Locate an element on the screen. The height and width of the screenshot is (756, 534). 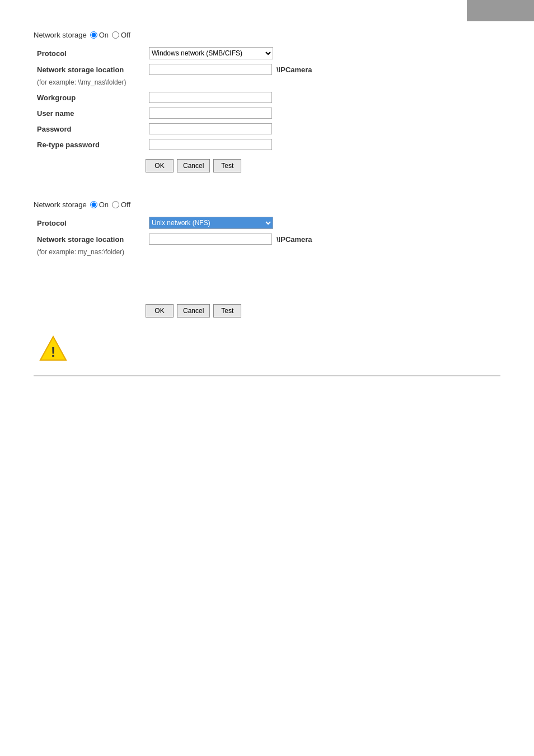
location-input-group-1: \IPCamera is located at coordinates (252, 69).